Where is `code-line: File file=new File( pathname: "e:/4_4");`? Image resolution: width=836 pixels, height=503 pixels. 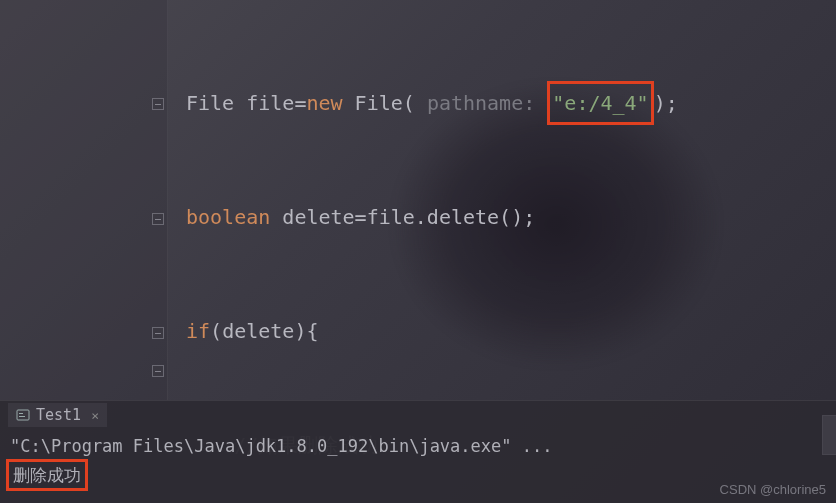
code-line: File file=new File( pathname: "e:/4_4"); is located at coordinates (432, 103).